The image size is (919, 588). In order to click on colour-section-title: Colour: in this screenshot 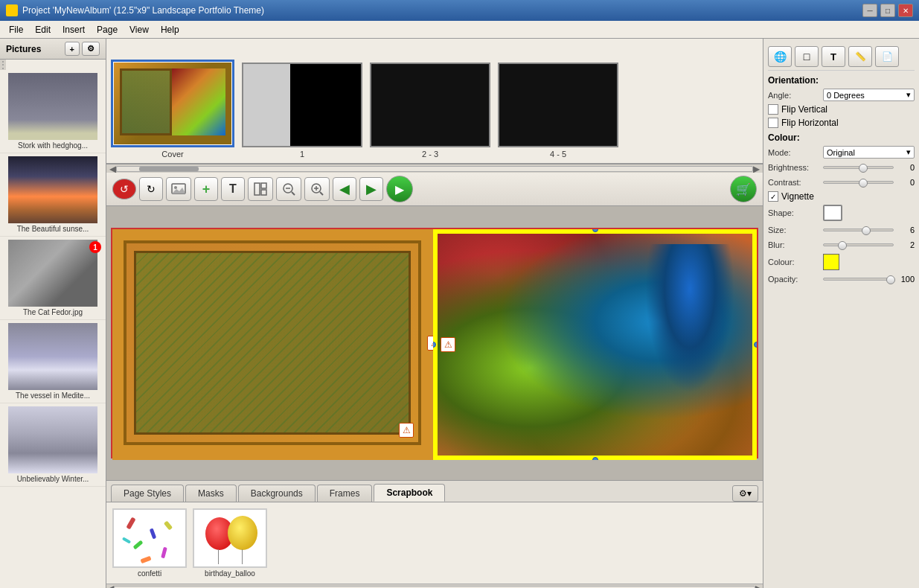, I will do `click(841, 138)`.